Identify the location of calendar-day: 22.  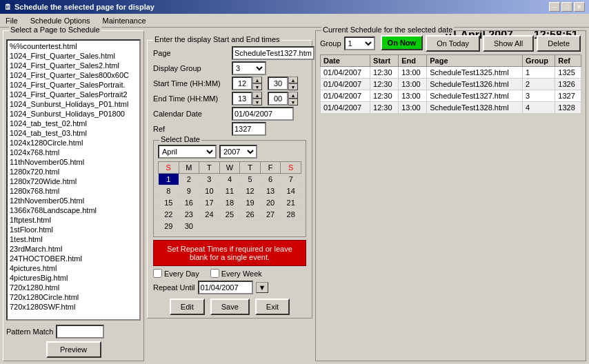
(169, 215).